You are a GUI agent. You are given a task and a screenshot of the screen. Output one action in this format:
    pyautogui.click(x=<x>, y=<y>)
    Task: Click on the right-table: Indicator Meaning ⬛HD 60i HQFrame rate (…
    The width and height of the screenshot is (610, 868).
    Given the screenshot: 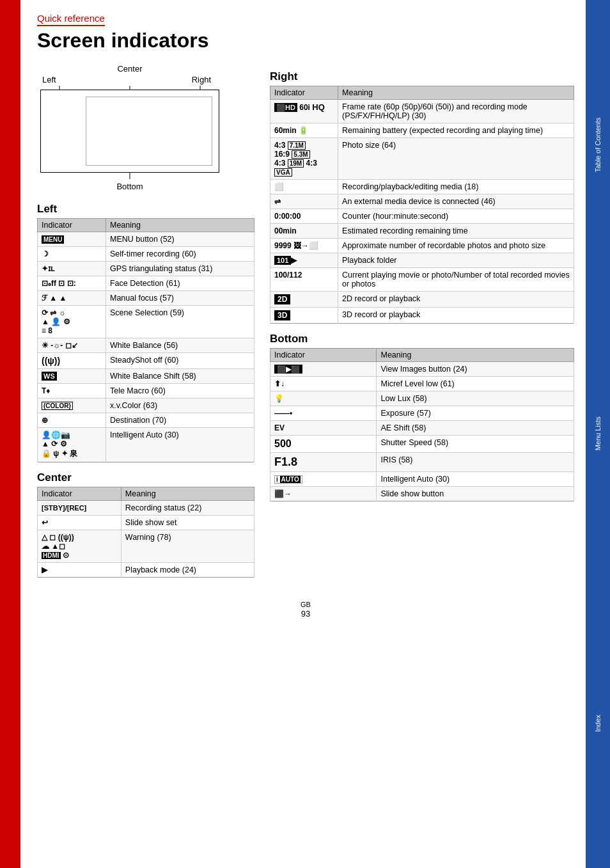 What is the action you would take?
    pyautogui.click(x=422, y=205)
    